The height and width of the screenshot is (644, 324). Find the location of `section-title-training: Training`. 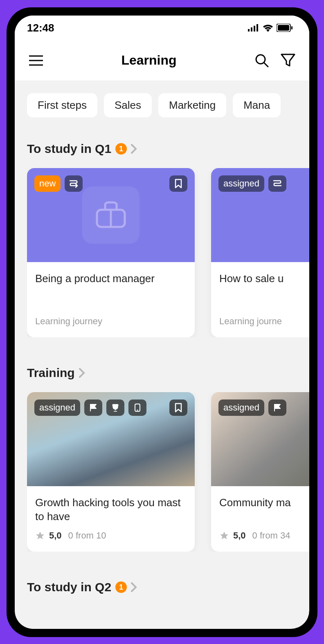

section-title-training: Training is located at coordinates (51, 373).